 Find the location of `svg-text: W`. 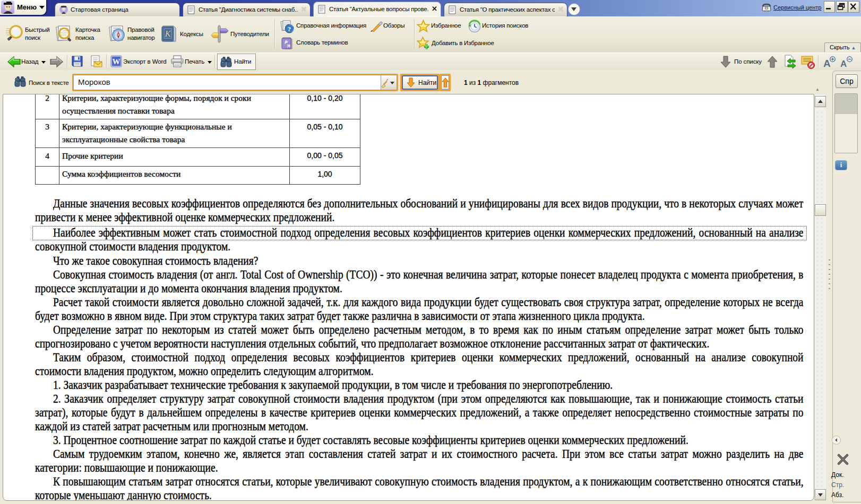

svg-text: W is located at coordinates (117, 62).